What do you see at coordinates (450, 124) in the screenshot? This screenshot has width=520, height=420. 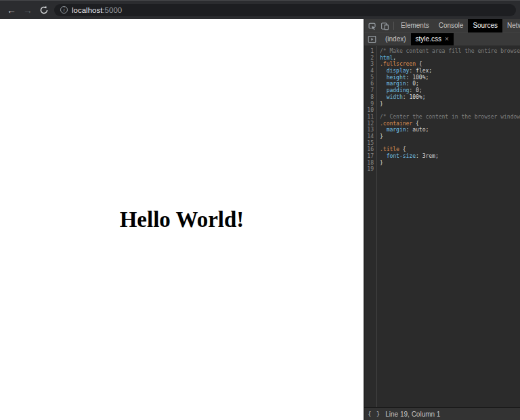 I see `code-line: .container {` at bounding box center [450, 124].